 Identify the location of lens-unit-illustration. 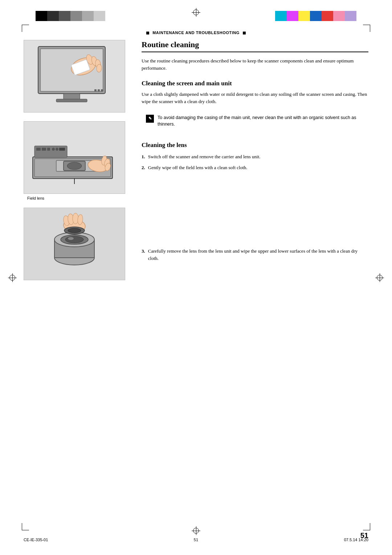
(74, 158).